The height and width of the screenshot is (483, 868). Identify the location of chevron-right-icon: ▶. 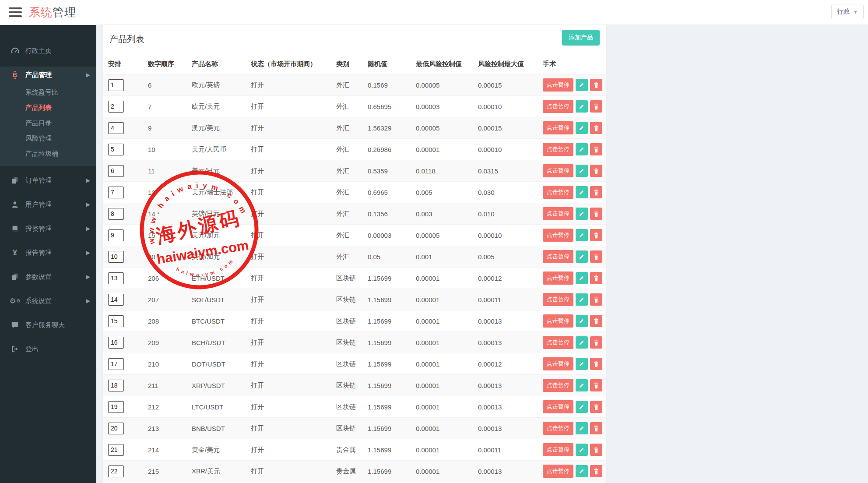
(88, 253).